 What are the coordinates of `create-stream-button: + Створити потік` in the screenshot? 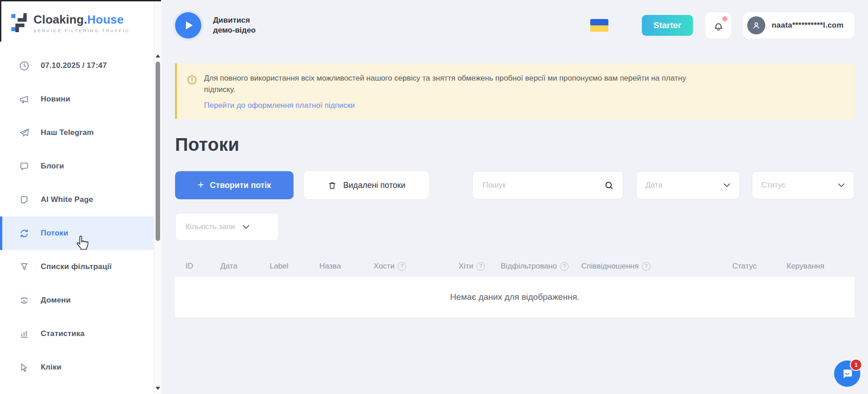 It's located at (234, 185).